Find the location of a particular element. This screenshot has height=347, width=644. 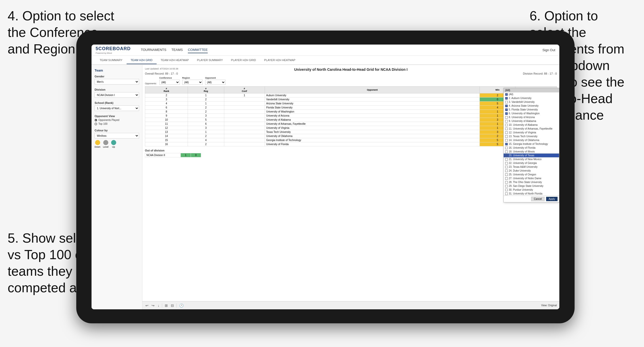

toolbar-paste: ⊟ is located at coordinates (172, 306).